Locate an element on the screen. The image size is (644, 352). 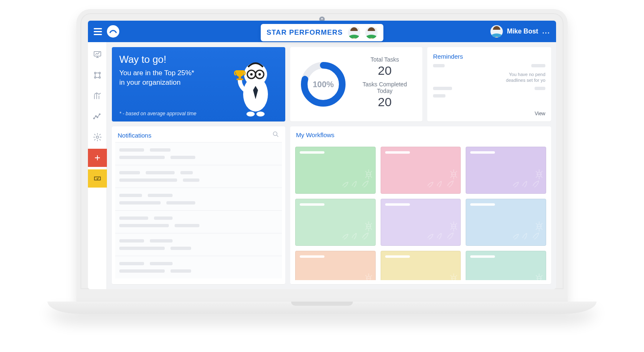
swoosh-icon is located at coordinates (113, 31).